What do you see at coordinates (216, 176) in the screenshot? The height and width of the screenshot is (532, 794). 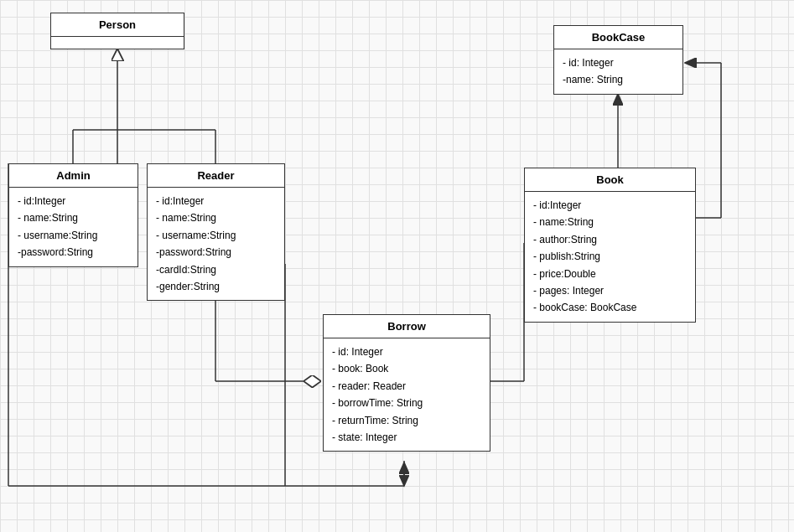 I see `class-reader-header: Reader` at bounding box center [216, 176].